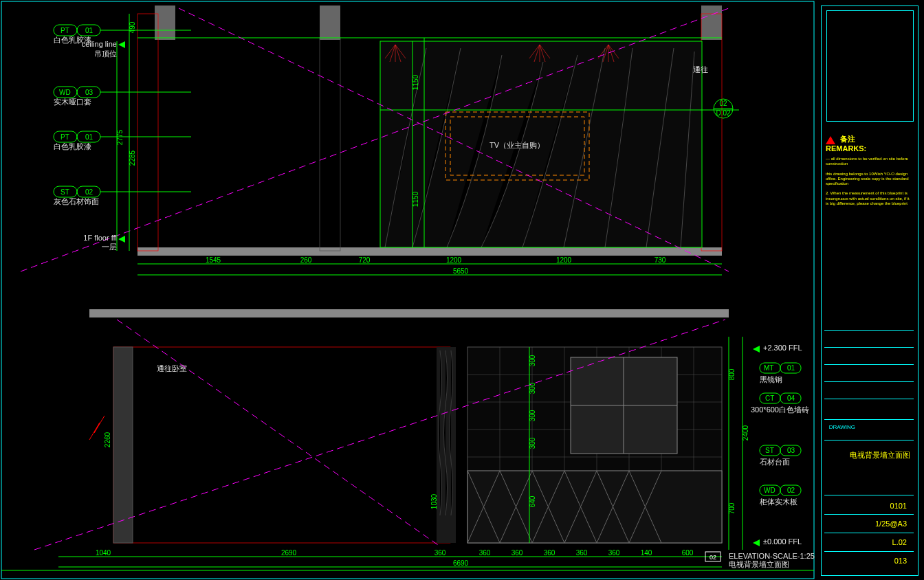 This screenshot has width=924, height=580. I want to click on svg-text: 石材台面, so click(775, 462).